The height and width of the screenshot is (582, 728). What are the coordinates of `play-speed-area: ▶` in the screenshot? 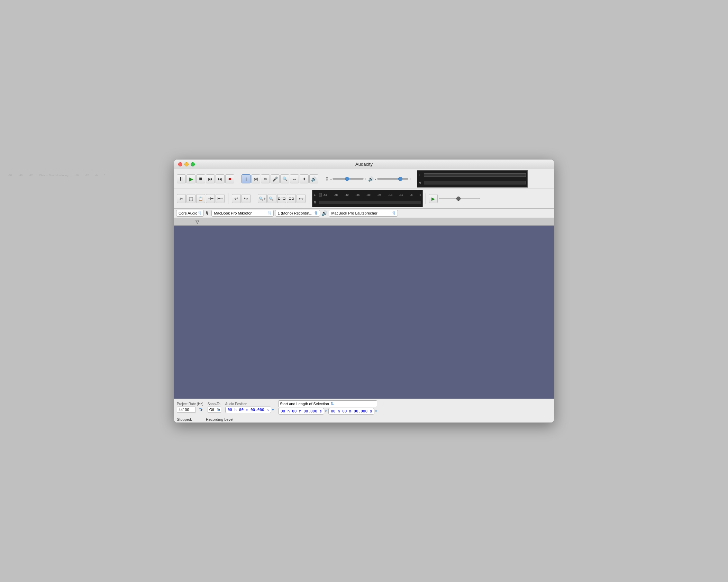 It's located at (455, 199).